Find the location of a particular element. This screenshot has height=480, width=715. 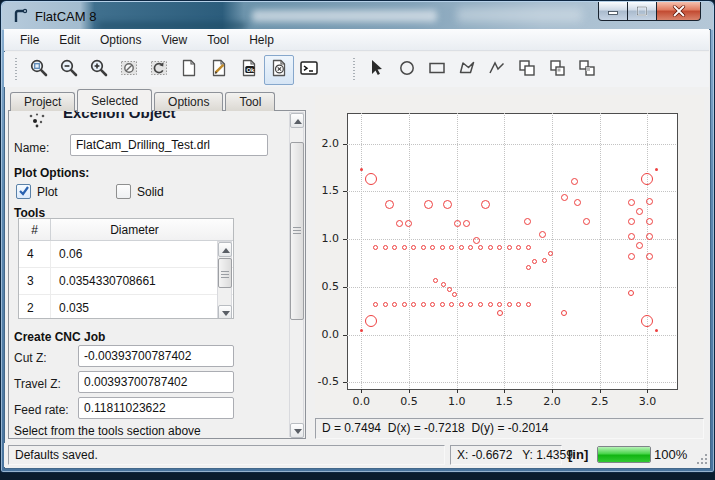

x-tick-label: 1.5 is located at coordinates (504, 402).